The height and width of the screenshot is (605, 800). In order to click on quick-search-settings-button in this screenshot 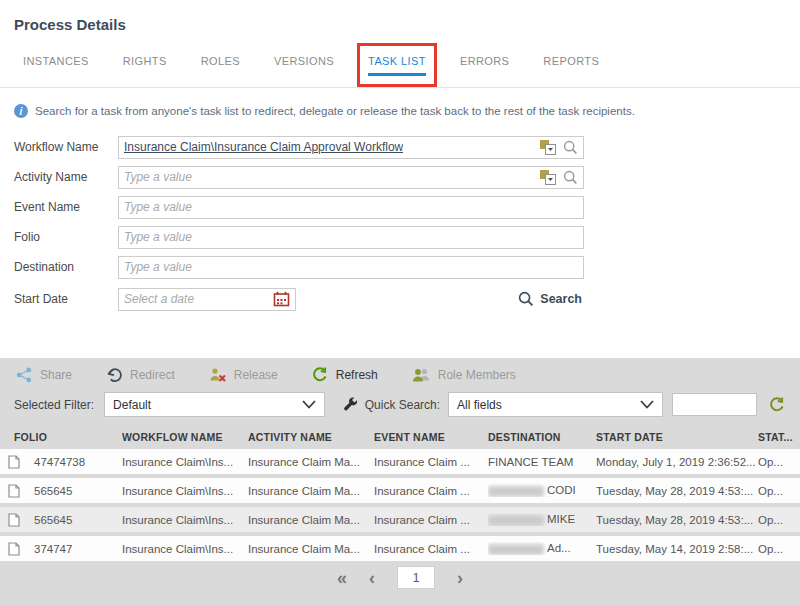, I will do `click(350, 404)`.